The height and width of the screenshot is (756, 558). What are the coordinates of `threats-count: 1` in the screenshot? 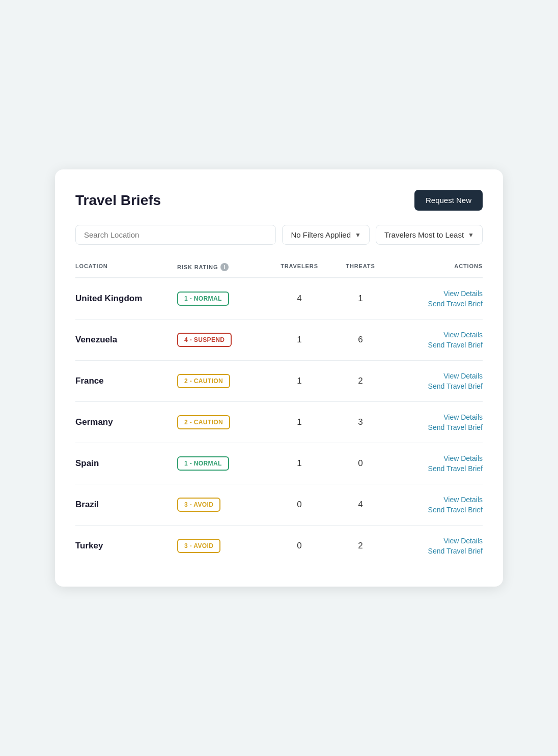 It's located at (360, 299).